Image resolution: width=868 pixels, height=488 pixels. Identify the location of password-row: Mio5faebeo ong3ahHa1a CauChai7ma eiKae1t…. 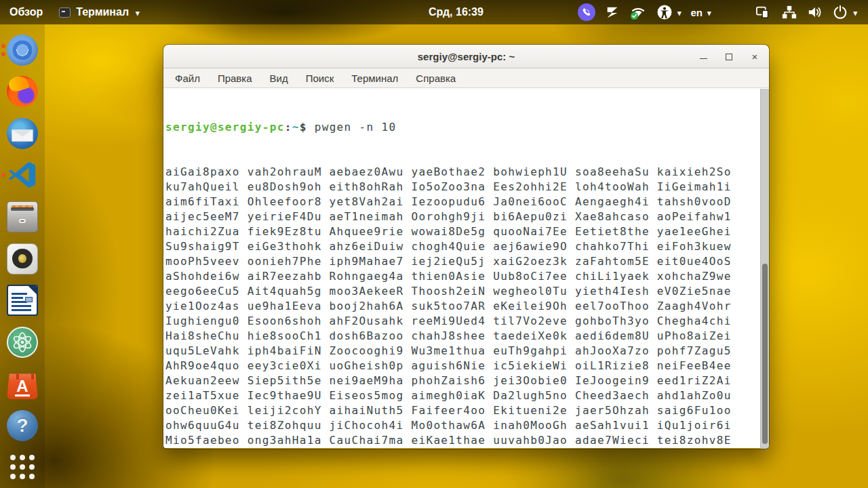
(467, 441).